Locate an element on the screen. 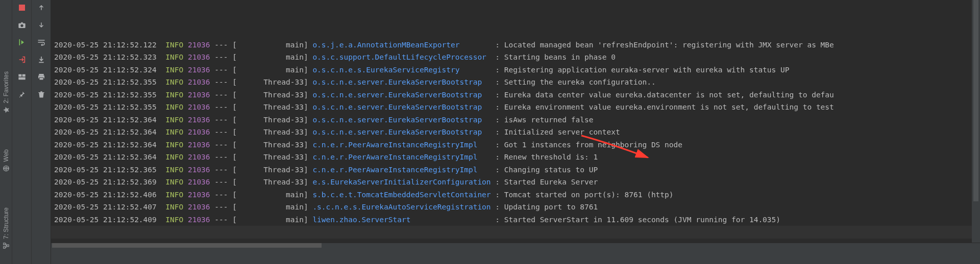  log-logger: o.s.c.n.e.s.EurekaServiceRegistry is located at coordinates (401, 70).